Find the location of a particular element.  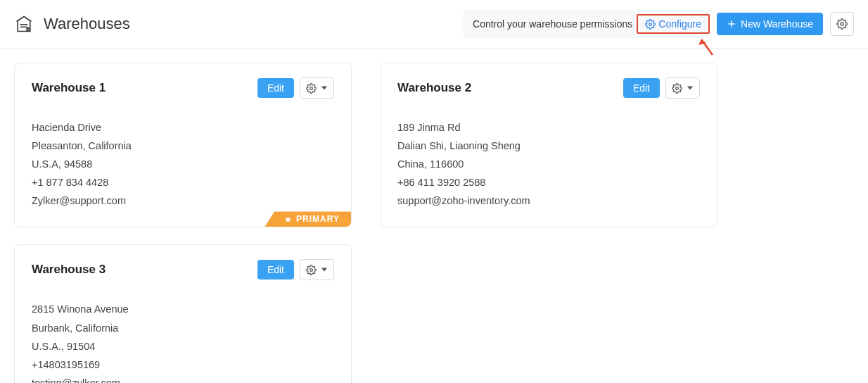

card-body: Hacienda Drive Pleasanton, California U.… is located at coordinates (183, 164).